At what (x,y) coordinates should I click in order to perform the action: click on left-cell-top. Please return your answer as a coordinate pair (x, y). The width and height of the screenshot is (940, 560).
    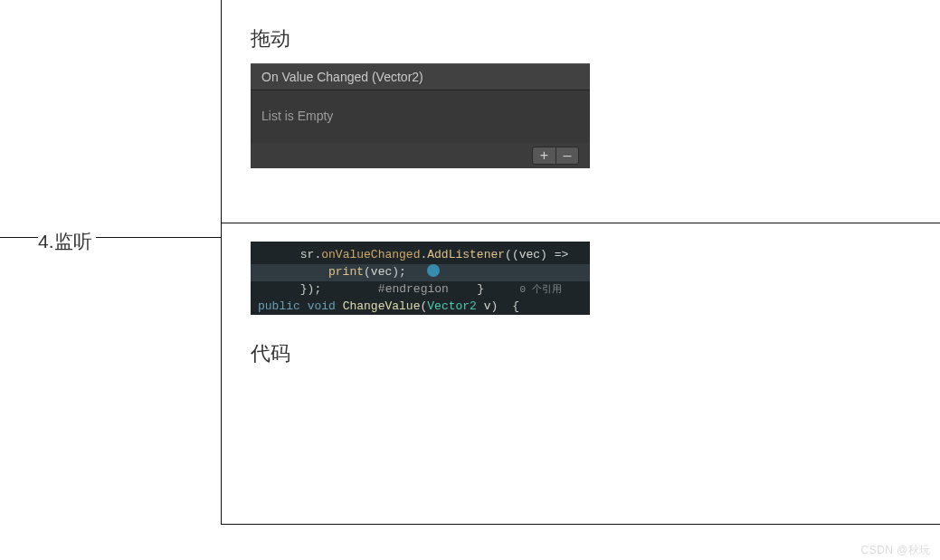
    Looking at the image, I should click on (110, 119).